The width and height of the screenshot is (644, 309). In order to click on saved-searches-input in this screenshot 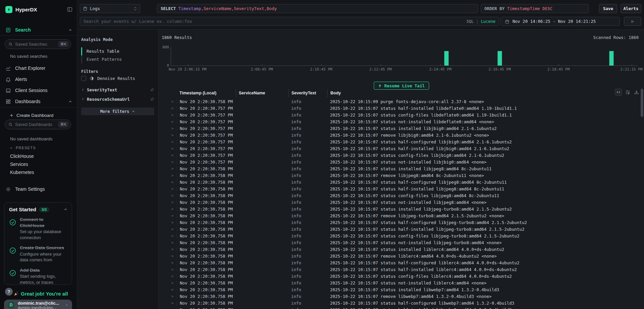, I will do `click(37, 44)`.